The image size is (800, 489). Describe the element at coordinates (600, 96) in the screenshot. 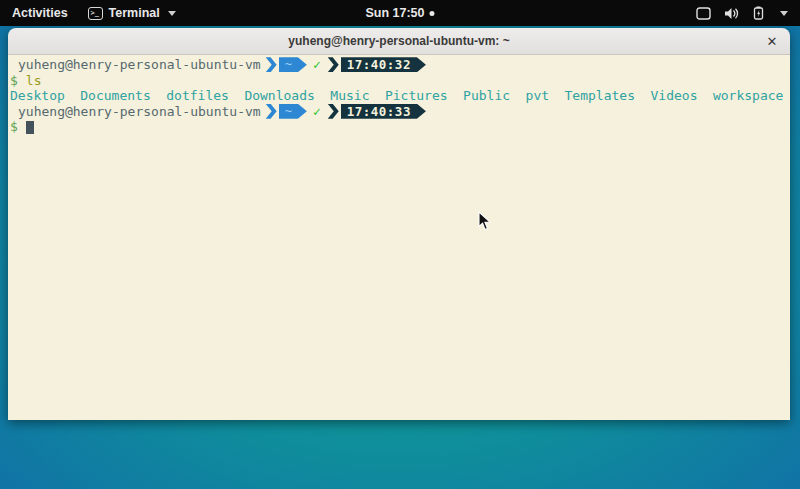

I see `directory-name: Templates` at that location.